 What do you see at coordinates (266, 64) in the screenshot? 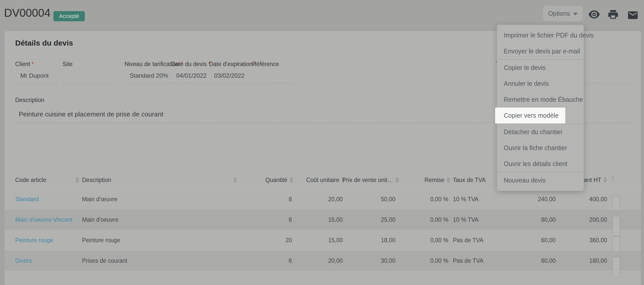
I see `field-label: Référence` at bounding box center [266, 64].